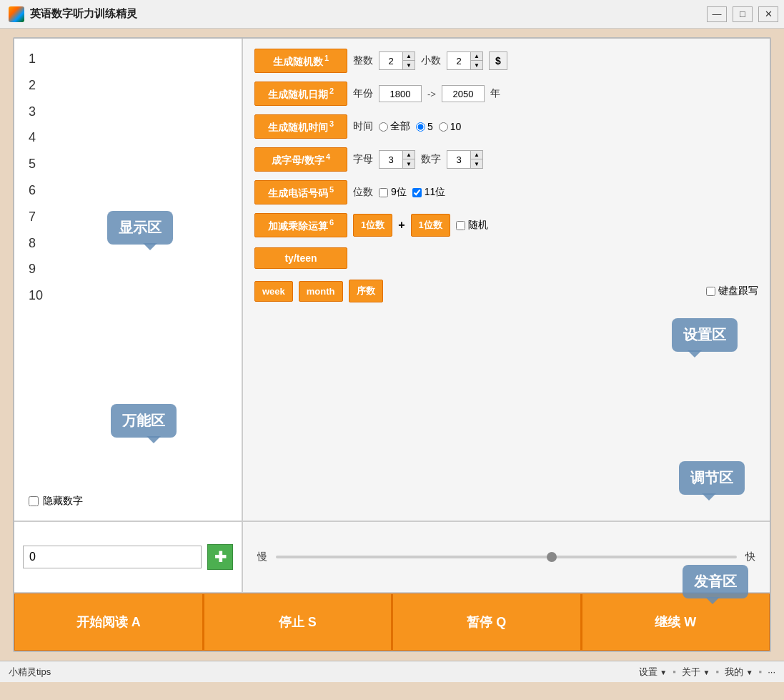 This screenshot has width=784, height=700. Describe the element at coordinates (301, 61) in the screenshot. I see `random-number-btn: 生成随机数1` at that location.